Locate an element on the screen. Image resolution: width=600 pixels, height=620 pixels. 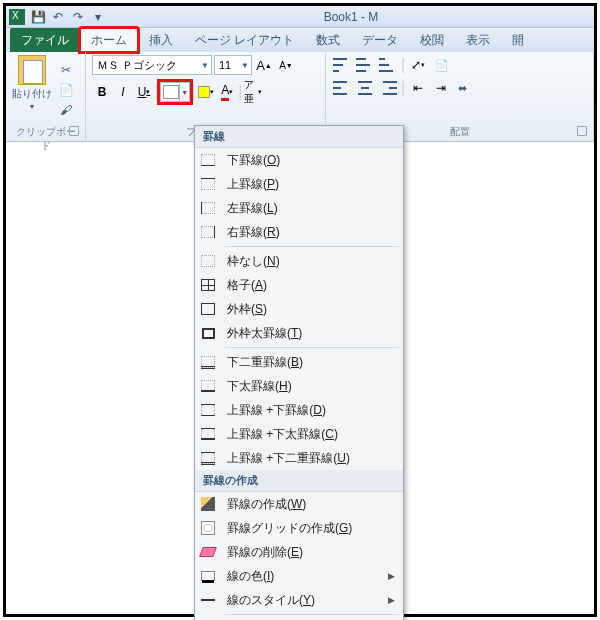
copy-button: 📄 is located at coordinates (66, 90).